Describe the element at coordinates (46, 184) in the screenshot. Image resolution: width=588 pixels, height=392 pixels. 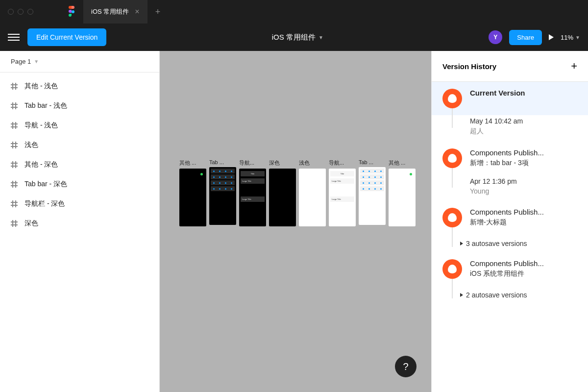
I see `layer-name: Tab bar - 深色` at that location.